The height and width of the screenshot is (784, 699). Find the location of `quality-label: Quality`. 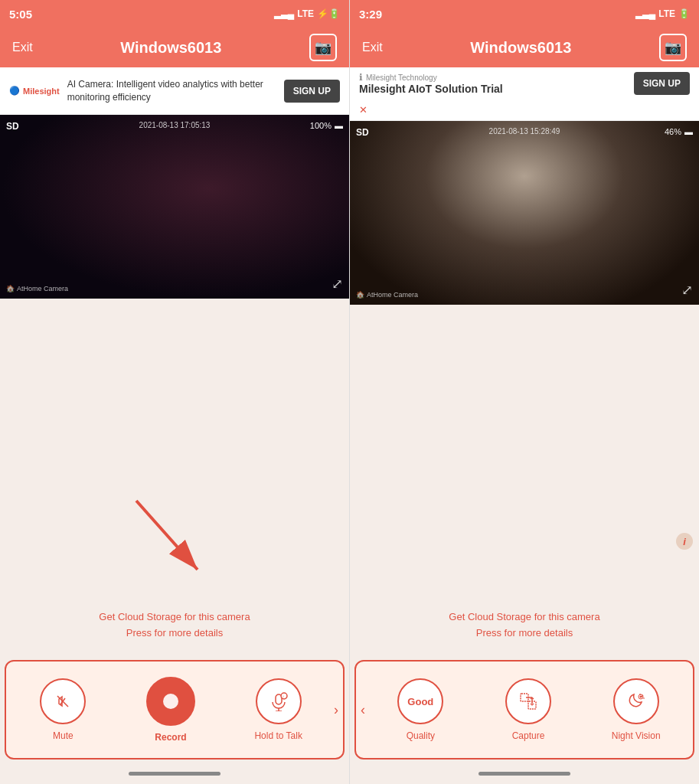

quality-label: Quality is located at coordinates (421, 736).